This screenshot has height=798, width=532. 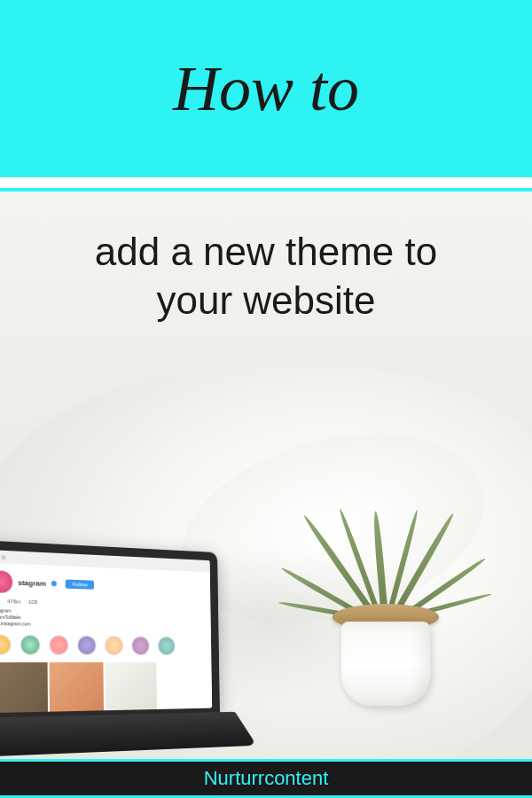 I want to click on subtitle-text: add a new theme to your website, so click(x=266, y=276).